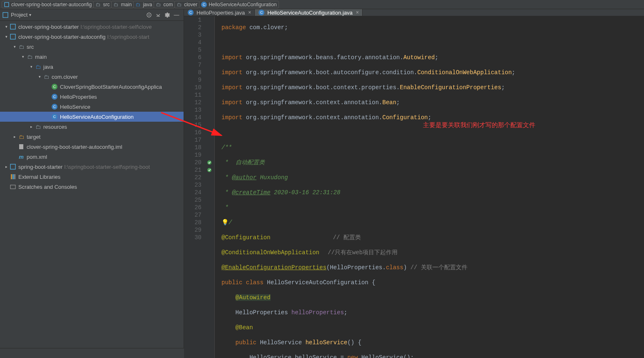 This screenshot has height=358, width=644. What do you see at coordinates (13, 177) in the screenshot?
I see `lib-icon` at bounding box center [13, 177].